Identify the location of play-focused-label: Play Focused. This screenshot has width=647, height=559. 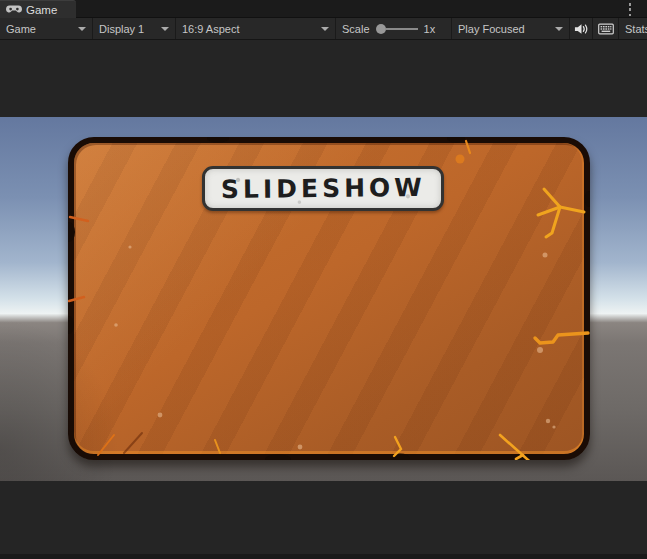
(492, 29).